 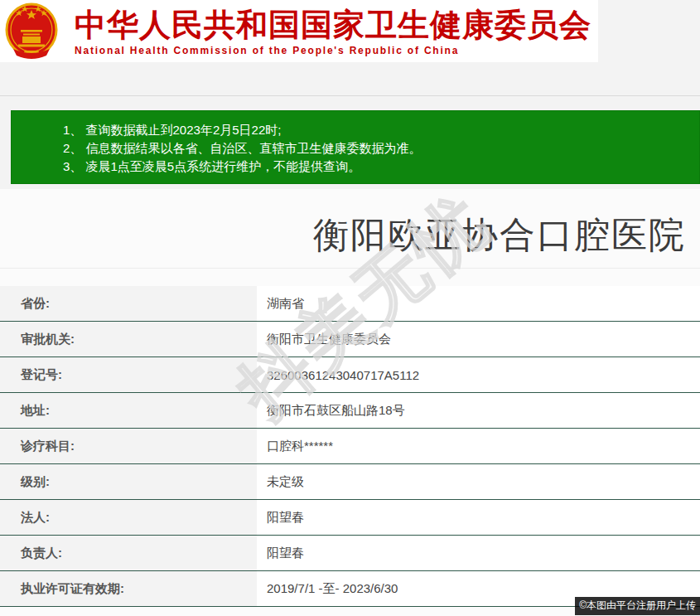 I want to click on field-label: 诊疗科目:, so click(x=128, y=446).